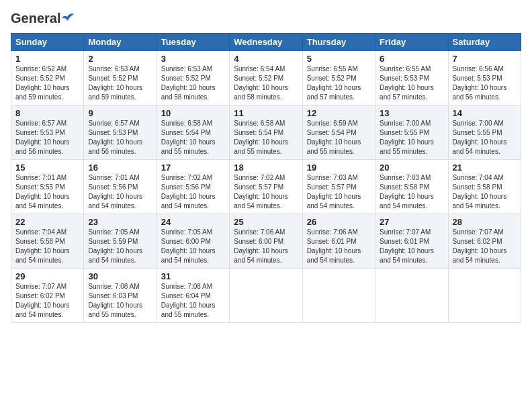  I want to click on day-cell-16: 16Sunrise: 7:01 AM Sunset: 5:56 PM Dayli…, so click(120, 187).